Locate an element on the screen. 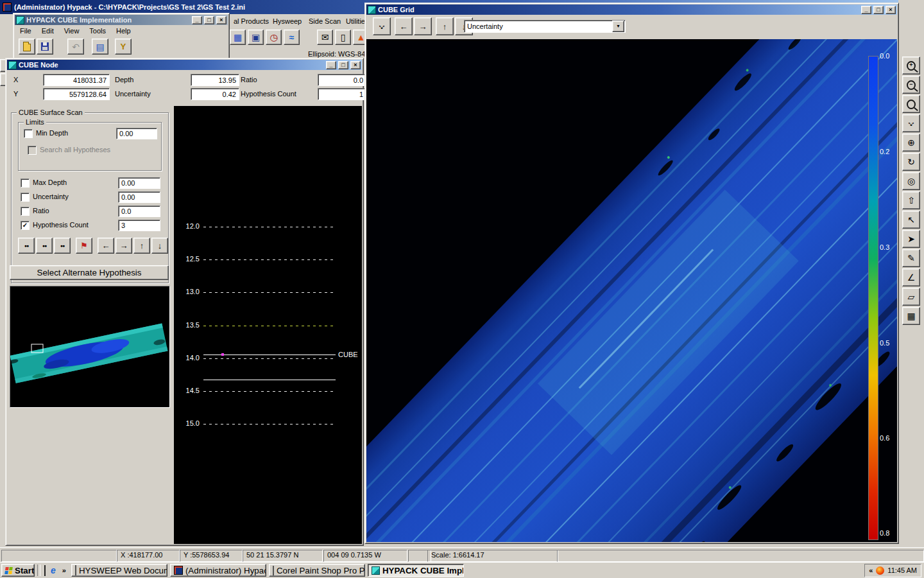 The height and width of the screenshot is (578, 924). ratio-limit-checkbox is located at coordinates (25, 211).